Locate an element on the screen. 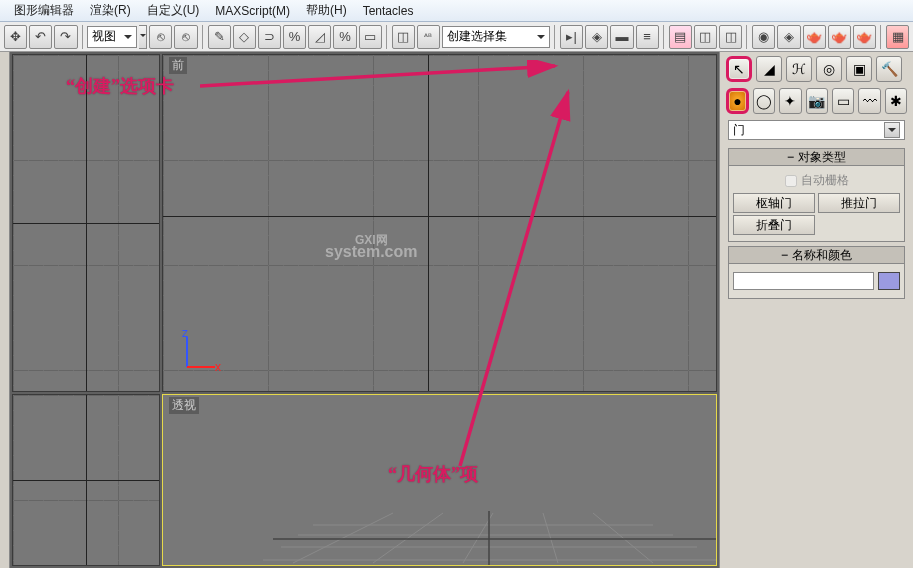 Image resolution: width=913 pixels, height=568 pixels. align-icon: ◫ is located at coordinates (404, 37).